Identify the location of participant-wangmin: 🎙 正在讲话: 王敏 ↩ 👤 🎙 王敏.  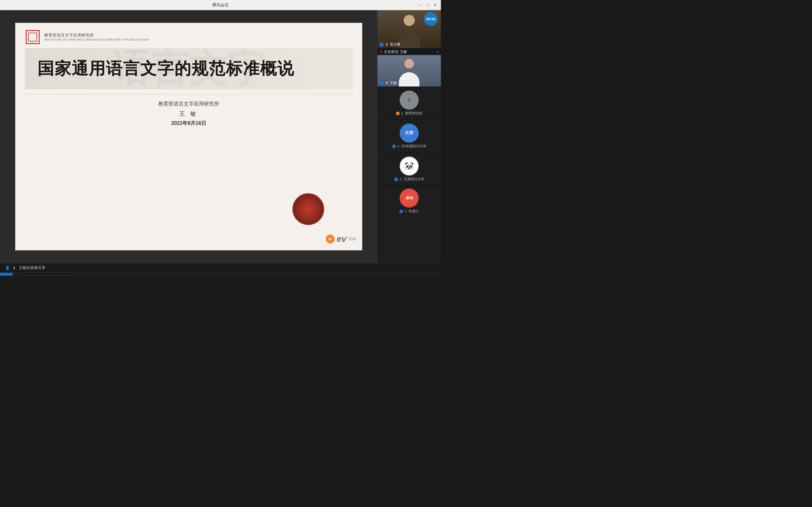
(409, 68).